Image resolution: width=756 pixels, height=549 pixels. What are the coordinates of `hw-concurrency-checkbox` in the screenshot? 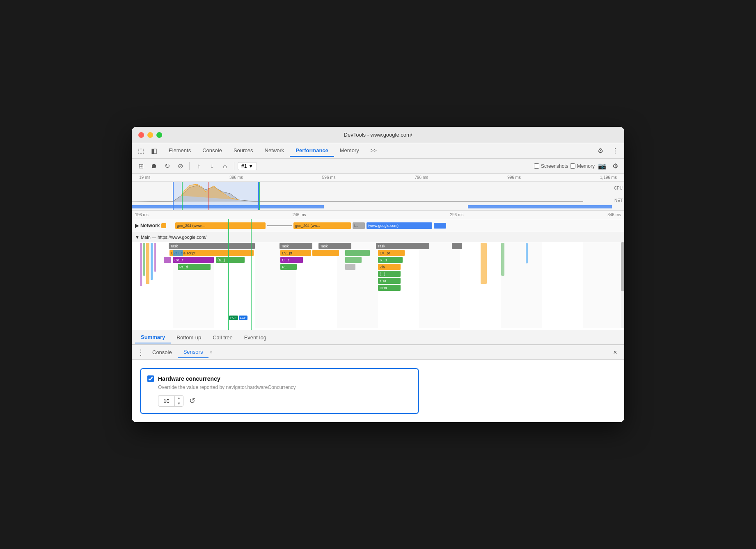 It's located at (151, 379).